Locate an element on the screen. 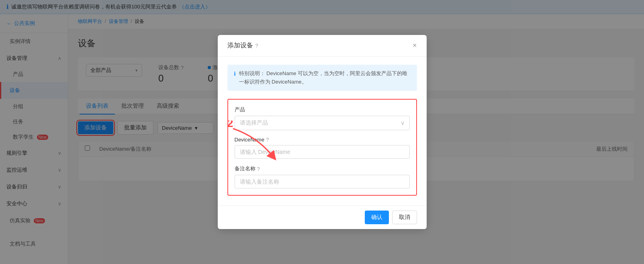 This screenshot has width=644, height=264. info-text: 特别说明： DeviceName 可以为空，当为空时，阿里云会颁发产品下的唯一标… is located at coordinates (325, 78).